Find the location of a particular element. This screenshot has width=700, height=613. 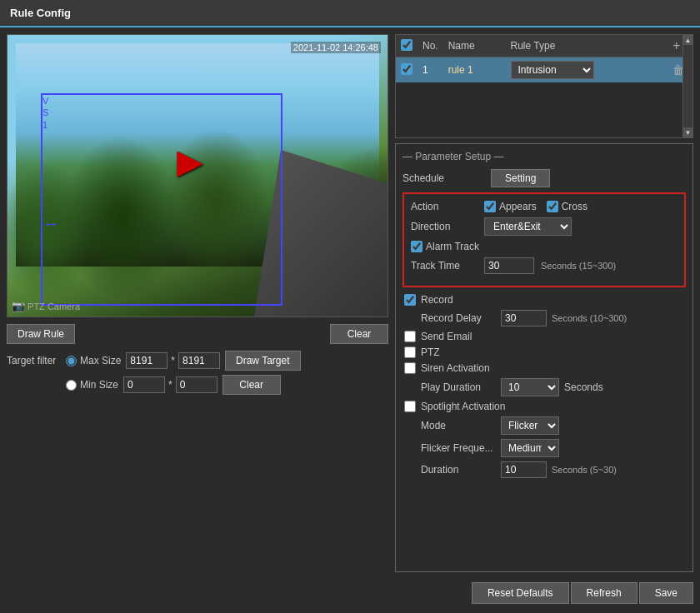

draw-rule-button: Draw Rule is located at coordinates (41, 334).